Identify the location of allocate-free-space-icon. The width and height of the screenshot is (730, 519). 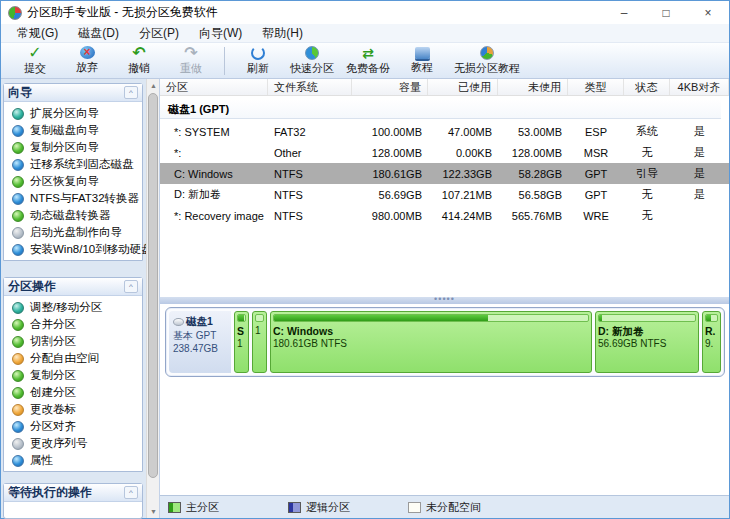
(18, 359).